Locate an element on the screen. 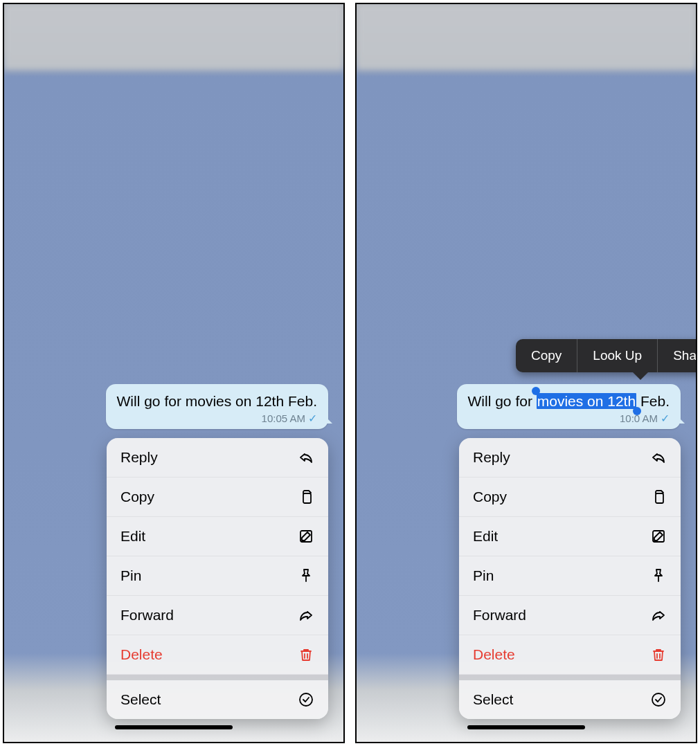 This screenshot has height=746, width=700. message-bubble: Will go for movies on 12th Feb. 10:0 AM … is located at coordinates (569, 407).